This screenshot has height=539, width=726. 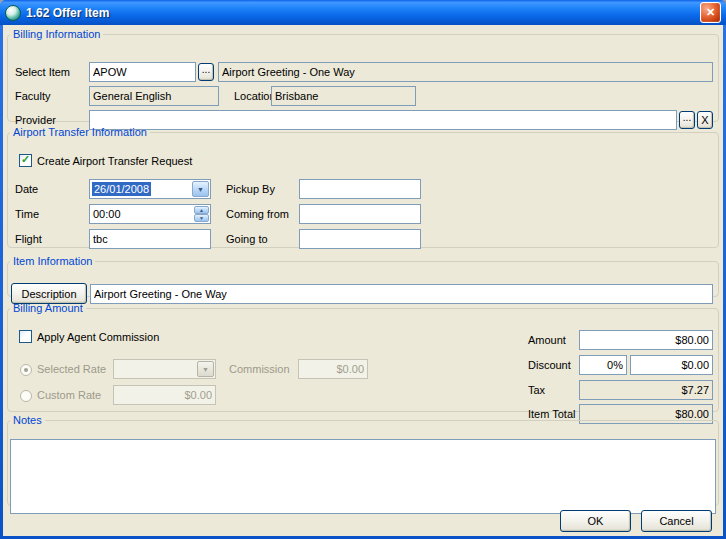 What do you see at coordinates (150, 214) in the screenshot?
I see `time-spinner: 00:00` at bounding box center [150, 214].